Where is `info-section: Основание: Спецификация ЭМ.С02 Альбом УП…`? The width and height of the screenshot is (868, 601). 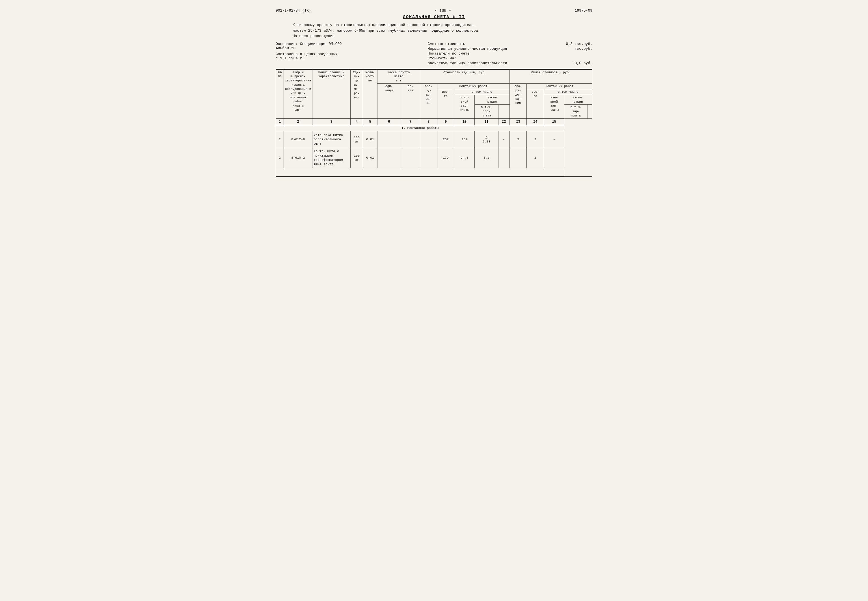
info-section: Основание: Спецификация ЭМ.С02 Альбом УП… is located at coordinates (434, 54).